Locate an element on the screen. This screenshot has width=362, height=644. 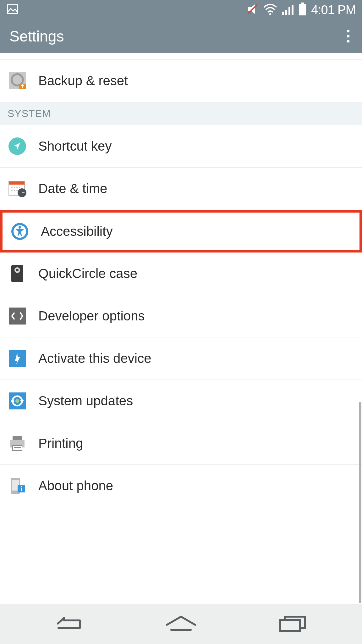
settings-item-label: About phone is located at coordinates (76, 486).